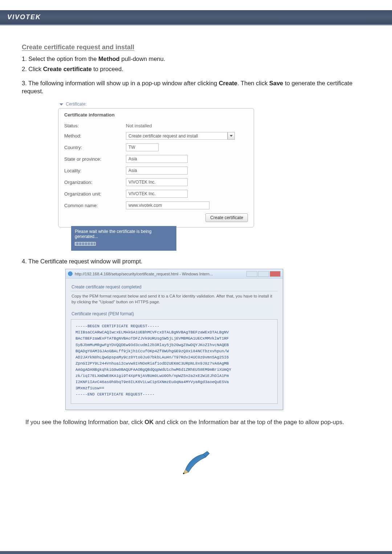 This screenshot has width=392, height=554. What do you see at coordinates (157, 194) in the screenshot?
I see `orgunit-input` at bounding box center [157, 194].